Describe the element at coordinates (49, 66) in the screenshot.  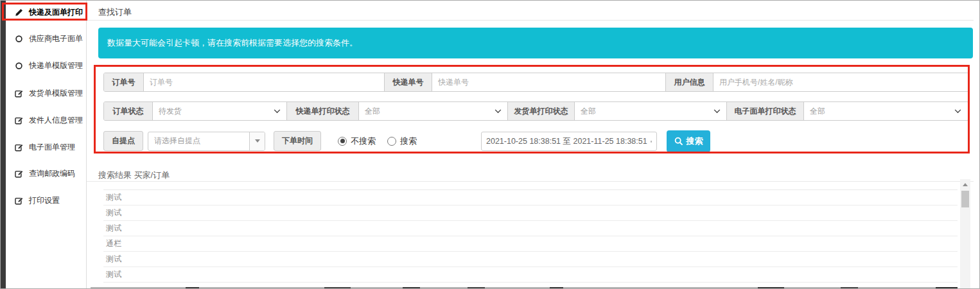
I see `sidebar-item-express-template: 快递单模版管理` at that location.